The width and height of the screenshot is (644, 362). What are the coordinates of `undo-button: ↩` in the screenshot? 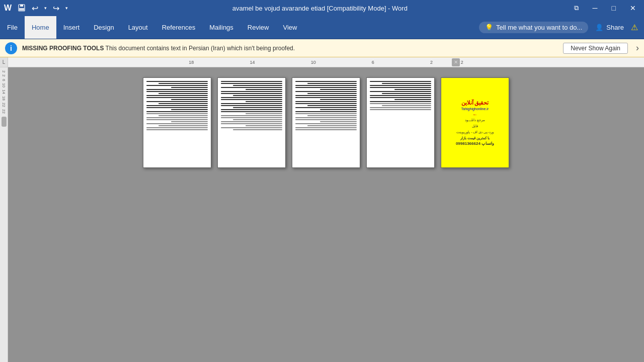 It's located at (35, 8).